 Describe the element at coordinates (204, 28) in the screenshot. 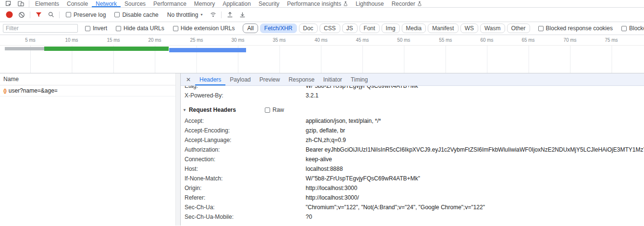

I see `hide-extension-urls-checkbox: Hide extension URLs` at that location.